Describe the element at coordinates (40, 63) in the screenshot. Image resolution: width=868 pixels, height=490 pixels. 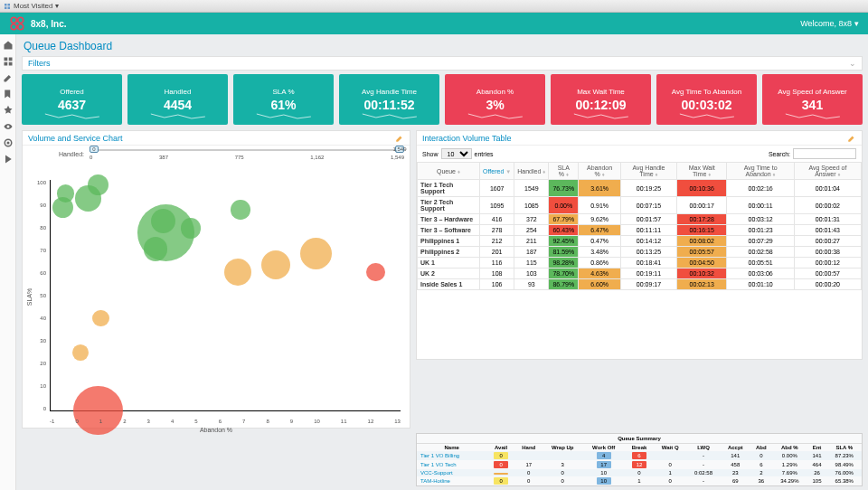
I see `filters-label: Filters` at that location.